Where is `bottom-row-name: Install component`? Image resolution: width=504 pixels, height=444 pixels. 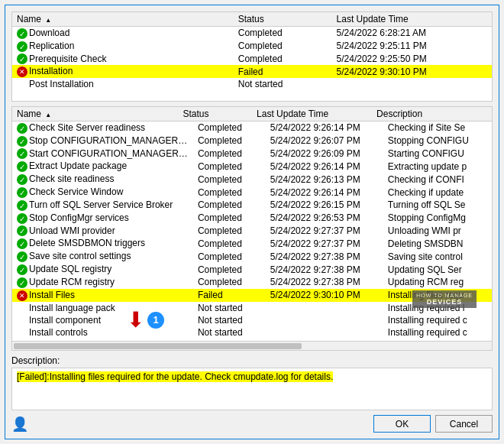
bottom-row-name: Install component is located at coordinates (102, 320).